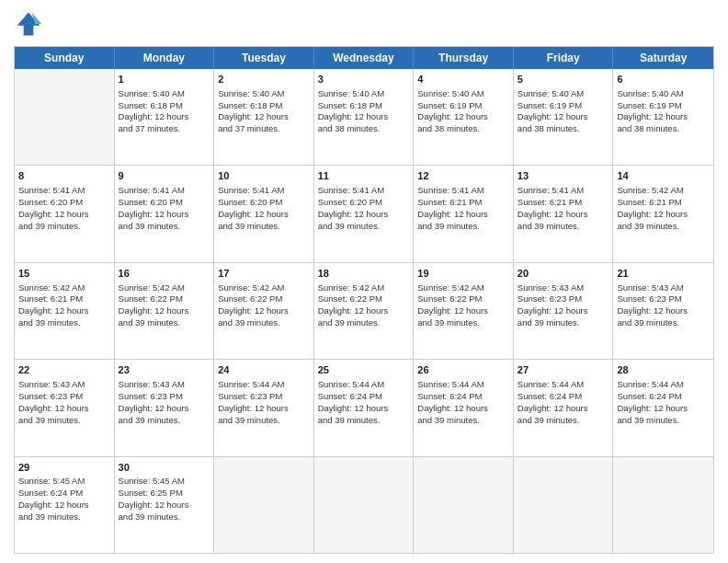 The width and height of the screenshot is (728, 563). I want to click on day-number: 18, so click(364, 274).